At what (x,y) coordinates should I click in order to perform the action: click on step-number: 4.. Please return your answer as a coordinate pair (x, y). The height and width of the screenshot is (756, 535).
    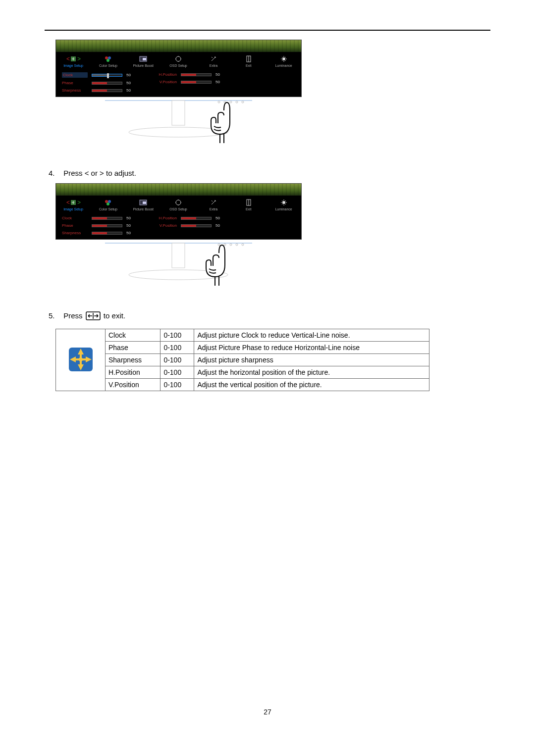
    Looking at the image, I should click on (55, 173).